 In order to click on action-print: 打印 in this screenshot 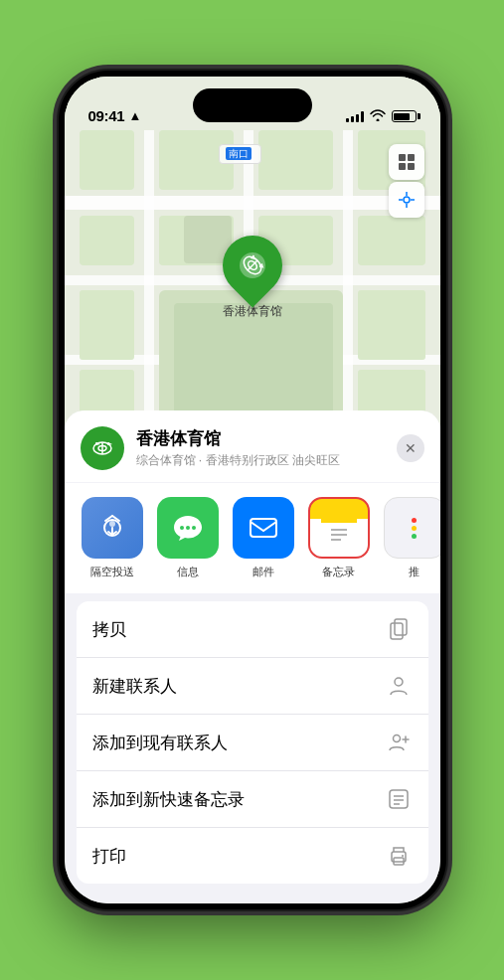, I will do `click(252, 856)`.